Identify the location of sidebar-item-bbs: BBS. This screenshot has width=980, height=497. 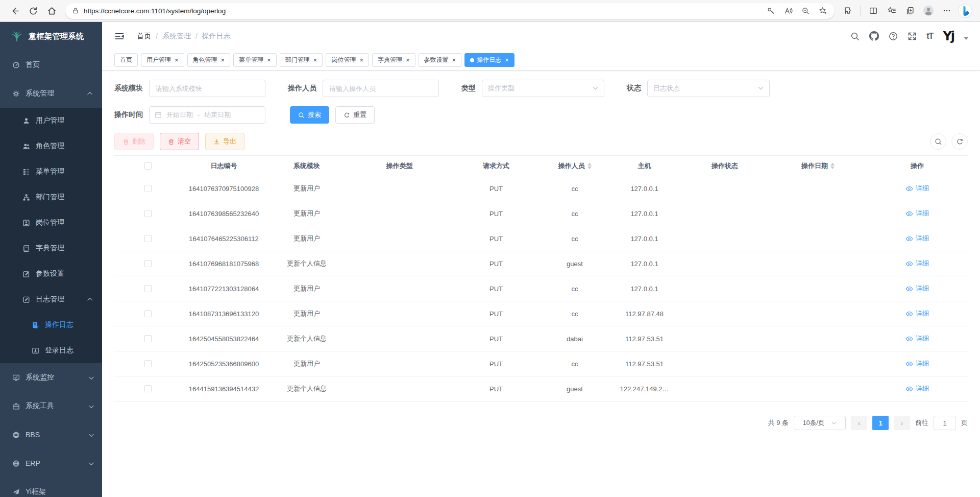
(51, 435).